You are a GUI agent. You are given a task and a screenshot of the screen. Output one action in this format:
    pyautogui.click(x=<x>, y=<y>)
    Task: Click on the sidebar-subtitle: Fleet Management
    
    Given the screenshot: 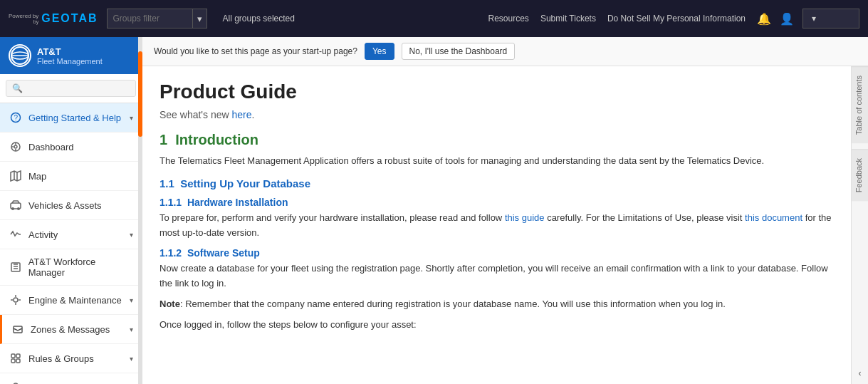 What is the action you would take?
    pyautogui.click(x=70, y=61)
    